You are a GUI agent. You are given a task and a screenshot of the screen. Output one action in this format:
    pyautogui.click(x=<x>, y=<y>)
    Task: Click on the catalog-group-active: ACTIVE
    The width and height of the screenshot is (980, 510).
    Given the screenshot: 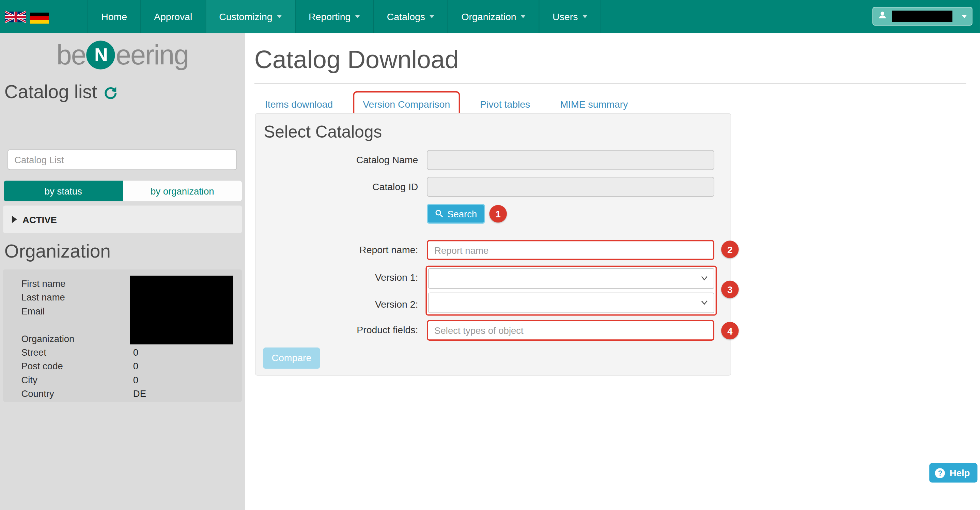 What is the action you would take?
    pyautogui.click(x=123, y=220)
    